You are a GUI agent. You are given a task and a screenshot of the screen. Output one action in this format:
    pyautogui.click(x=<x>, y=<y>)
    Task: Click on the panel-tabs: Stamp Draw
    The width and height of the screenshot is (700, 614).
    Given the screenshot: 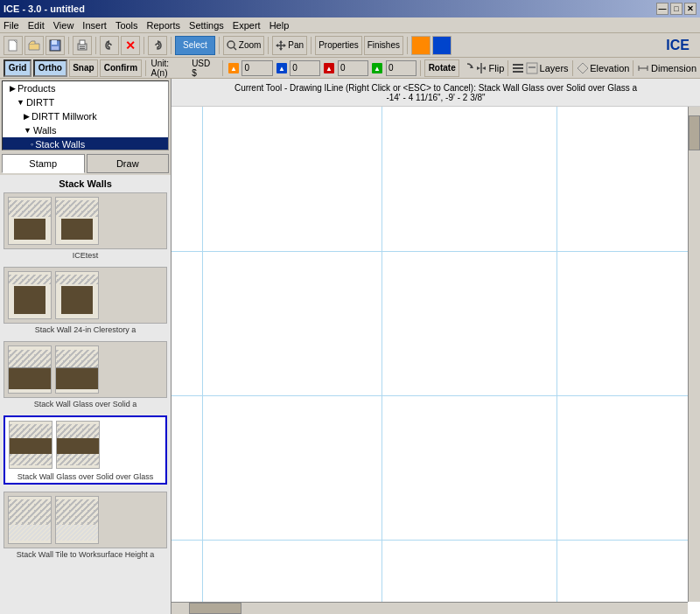 What is the action you would take?
    pyautogui.click(x=86, y=164)
    